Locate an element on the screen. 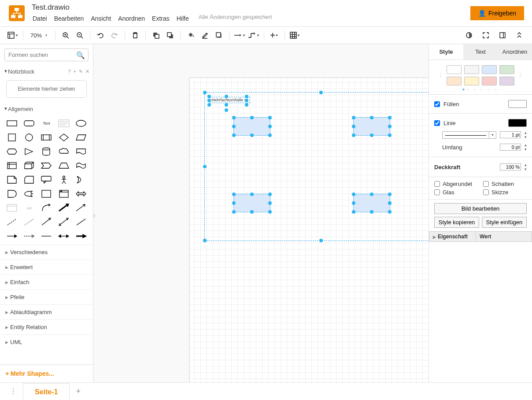  zoom-out-icon is located at coordinates (80, 35).